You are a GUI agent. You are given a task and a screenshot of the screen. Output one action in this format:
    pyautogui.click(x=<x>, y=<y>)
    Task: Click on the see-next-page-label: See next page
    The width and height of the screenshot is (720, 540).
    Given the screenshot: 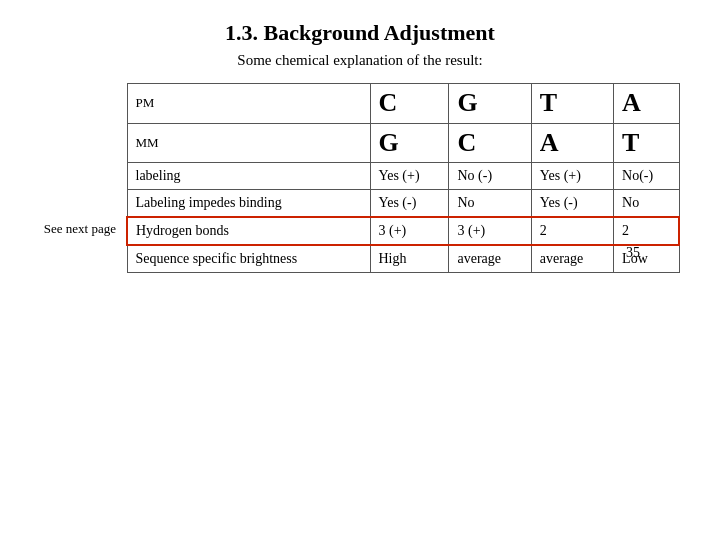 What is the action you would take?
    pyautogui.click(x=80, y=229)
    